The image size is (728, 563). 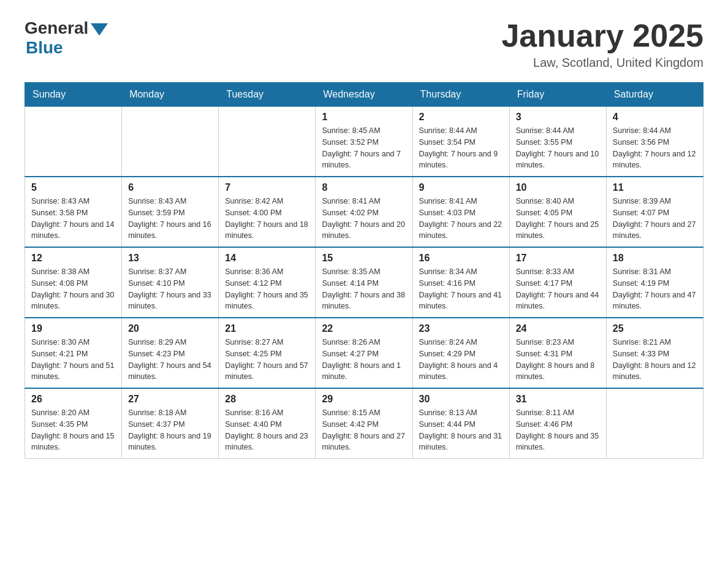 What do you see at coordinates (170, 329) in the screenshot?
I see `day-number: 20` at bounding box center [170, 329].